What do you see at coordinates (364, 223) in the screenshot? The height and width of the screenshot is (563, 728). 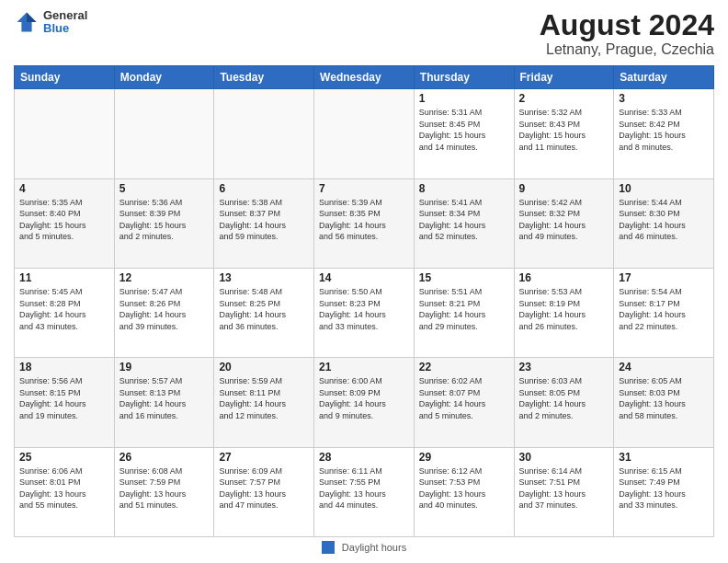 I see `calendar-cell: 7Sunrise: 5:39 AM Sunset: 8:35 PM Daylig…` at bounding box center [364, 223].